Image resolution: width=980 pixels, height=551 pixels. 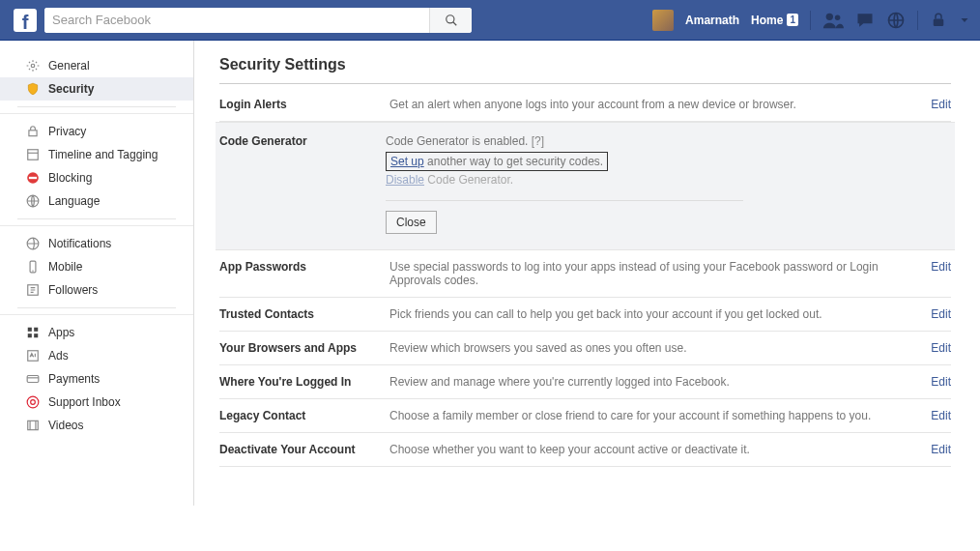 I want to click on sidebar-item-security: Security, so click(x=97, y=89).